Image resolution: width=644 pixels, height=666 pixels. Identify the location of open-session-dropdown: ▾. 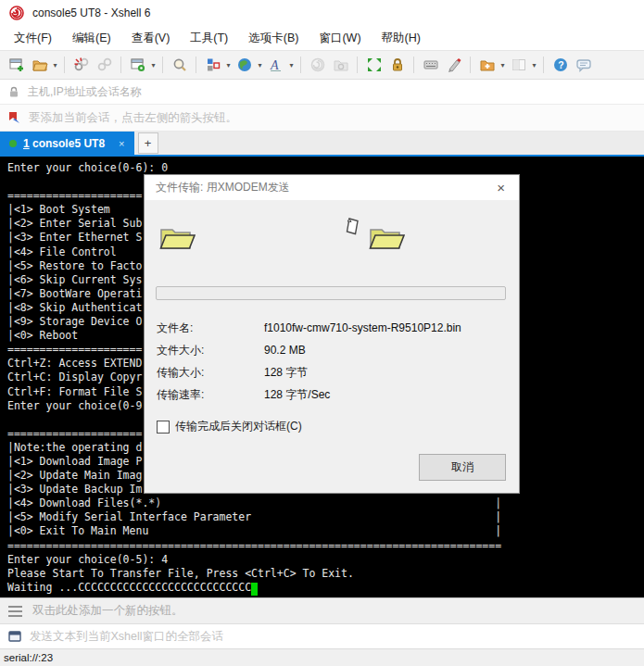
(56, 65).